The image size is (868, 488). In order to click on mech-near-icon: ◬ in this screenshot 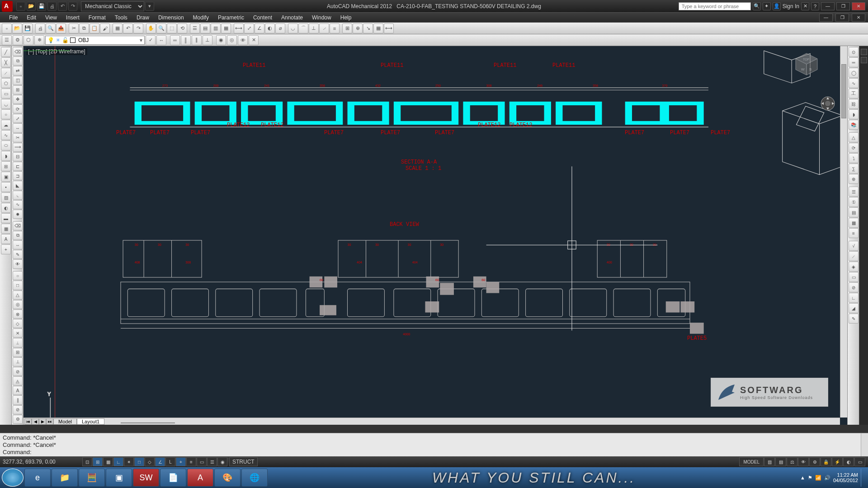, I will do `click(18, 381)`.